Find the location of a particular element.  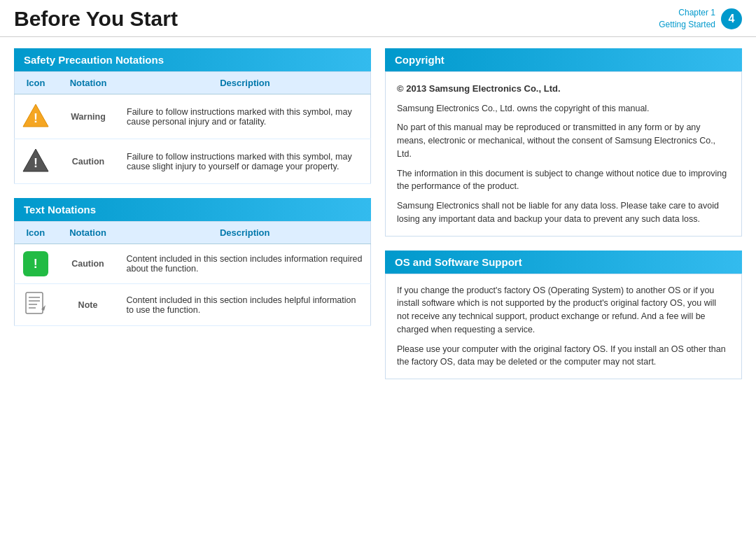

copyright-p1: Samsung Electronics Co., Ltd. owns the c… is located at coordinates (564, 109).